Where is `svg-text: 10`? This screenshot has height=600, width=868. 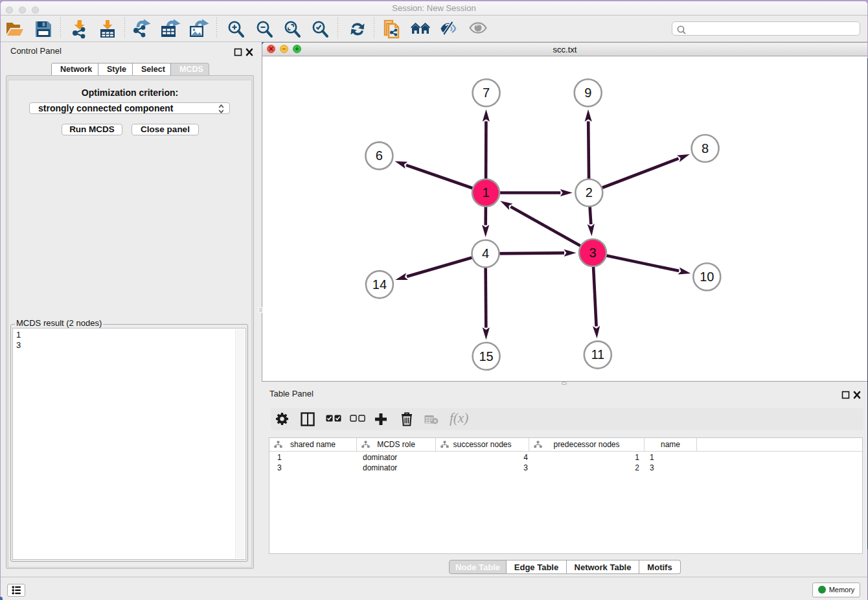 svg-text: 10 is located at coordinates (707, 277).